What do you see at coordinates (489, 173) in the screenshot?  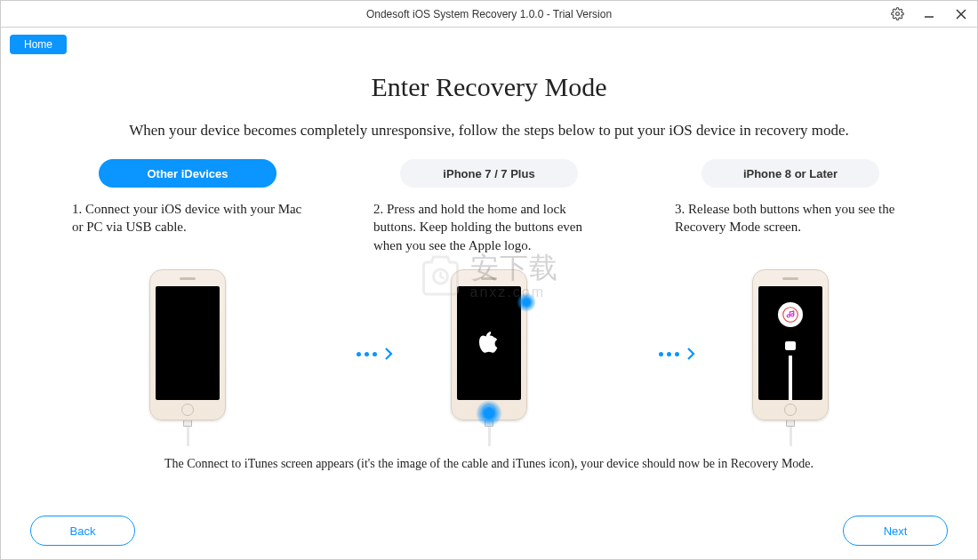 I see `tab-iphone-7: iPhone 7 / 7 Plus` at bounding box center [489, 173].